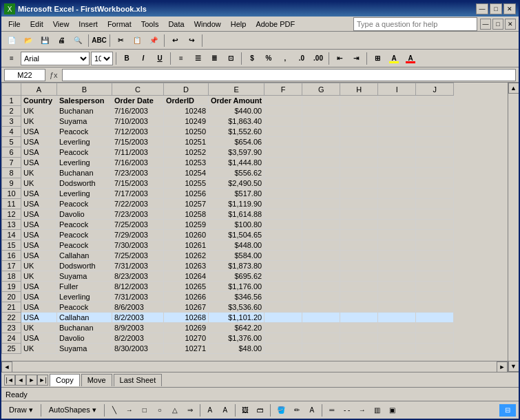  Describe the element at coordinates (186, 153) in the screenshot. I see `cell-order-id: 10252` at that location.